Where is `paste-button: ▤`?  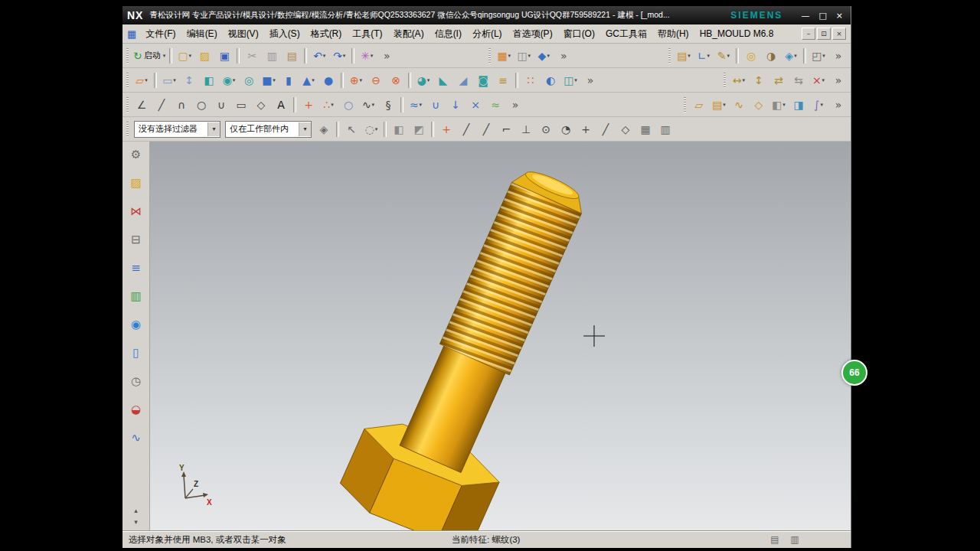
paste-button: ▤ is located at coordinates (292, 56).